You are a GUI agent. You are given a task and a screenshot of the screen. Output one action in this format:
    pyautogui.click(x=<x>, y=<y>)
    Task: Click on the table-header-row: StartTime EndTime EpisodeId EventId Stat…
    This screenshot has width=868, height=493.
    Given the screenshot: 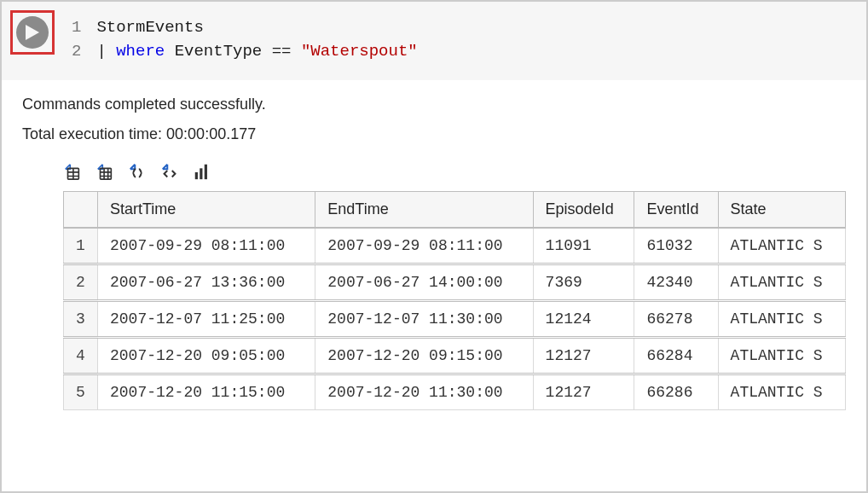 What is the action you would take?
    pyautogui.click(x=455, y=210)
    